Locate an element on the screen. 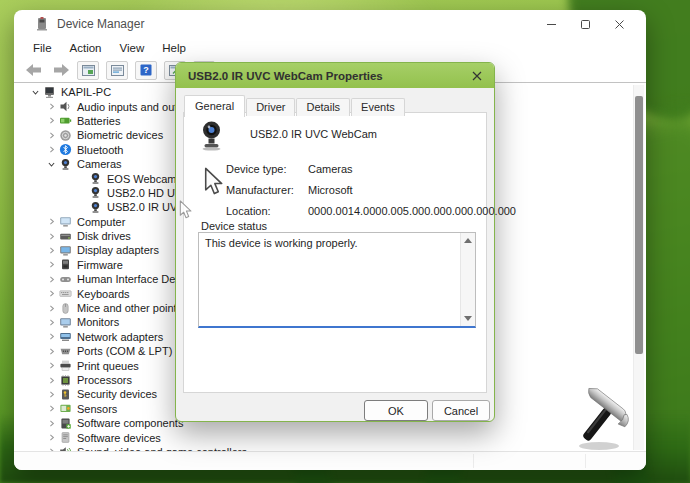 The height and width of the screenshot is (483, 690). chevron-spacer is located at coordinates (82, 193).